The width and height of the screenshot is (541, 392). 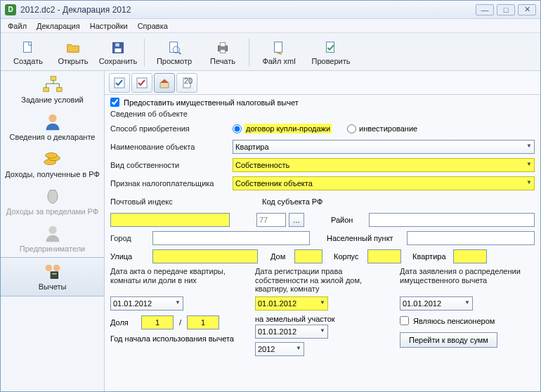 What do you see at coordinates (187, 83) in the screenshot?
I see `tab-other: 20…` at bounding box center [187, 83].